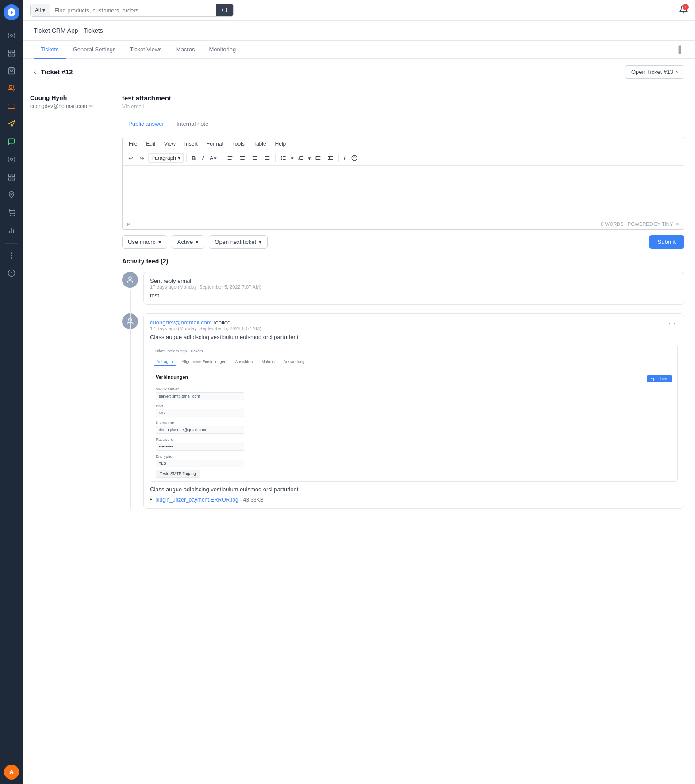 Image resolution: width=695 pixels, height=784 pixels. I want to click on sidebar-icon-chat, so click(12, 142).